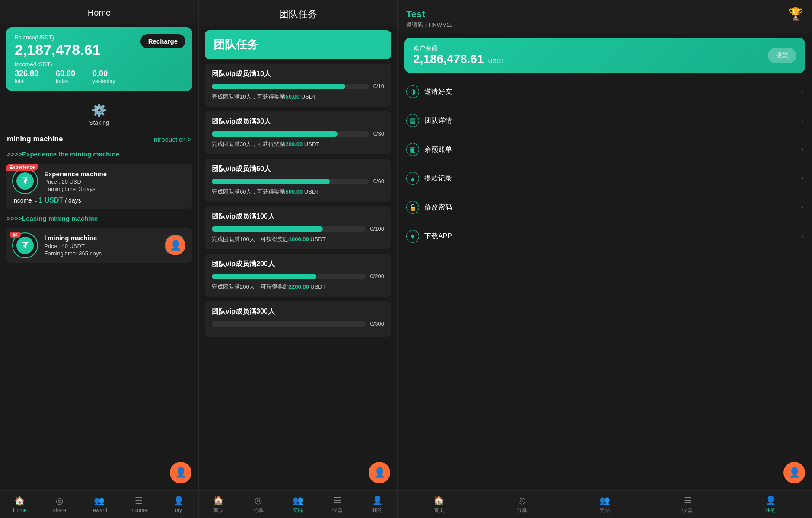  What do you see at coordinates (298, 97) in the screenshot?
I see `task-reward-0: 完成团队满10人，可获得奖励50.00 USDT` at bounding box center [298, 97].